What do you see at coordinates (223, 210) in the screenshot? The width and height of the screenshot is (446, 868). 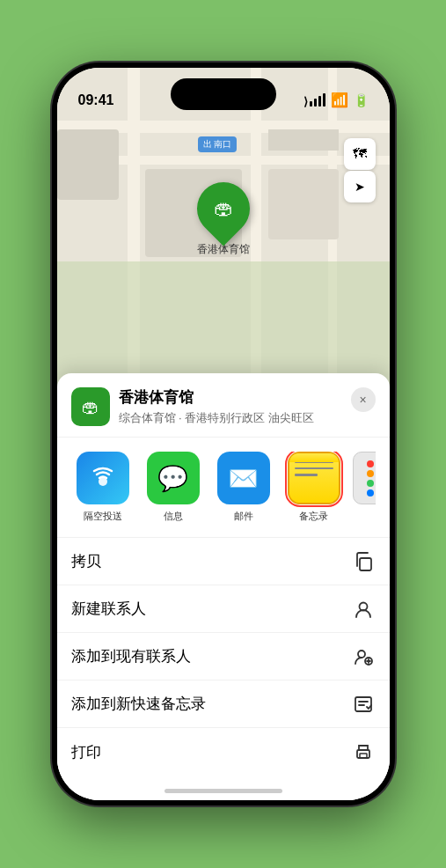 I see `marker-bubble: 🏟` at bounding box center [223, 210].